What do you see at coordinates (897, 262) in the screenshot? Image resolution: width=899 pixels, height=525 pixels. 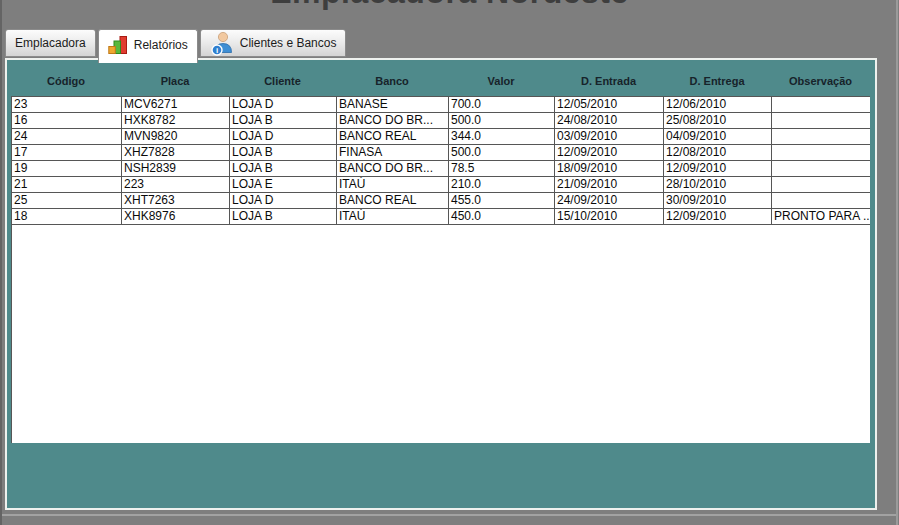 I see `window-right-edge` at bounding box center [897, 262].